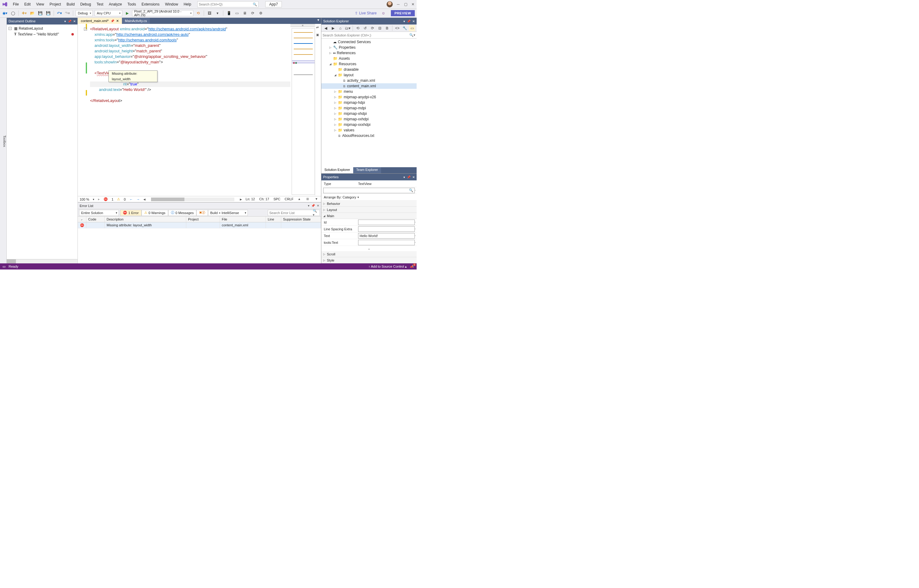 The height and width of the screenshot is (588, 919). Describe the element at coordinates (184, 110) in the screenshot. I see `code-editor: − <RelativeLayout xmlns:android="http://…` at that location.